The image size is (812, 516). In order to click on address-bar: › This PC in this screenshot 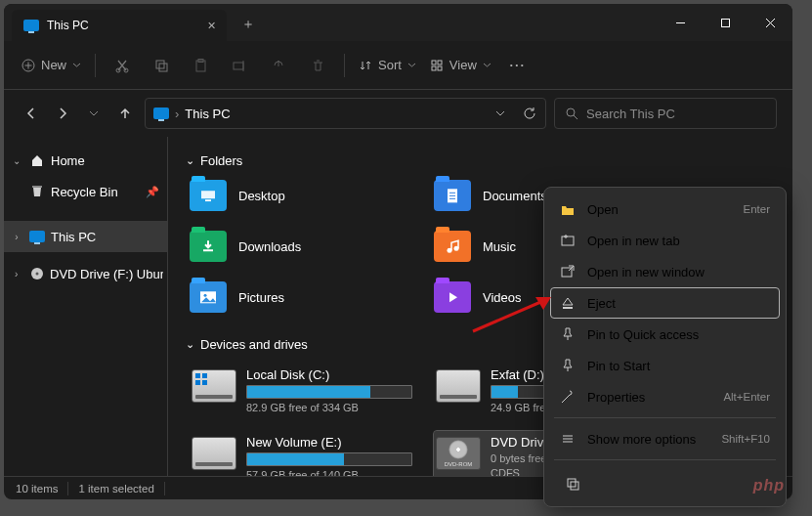, I will do `click(346, 113)`.